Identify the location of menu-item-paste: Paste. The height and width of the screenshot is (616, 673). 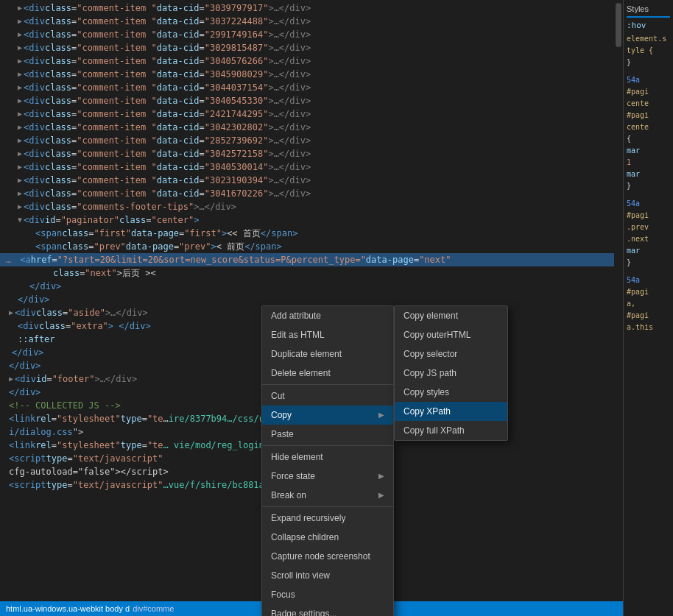
(328, 434).